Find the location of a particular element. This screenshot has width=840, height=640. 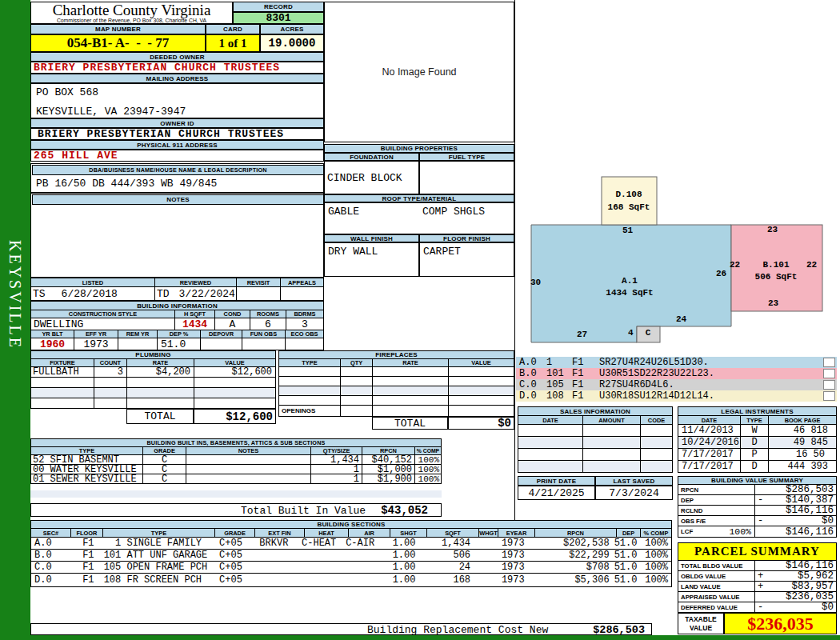

parcel-label: LAND VALUE is located at coordinates (717, 586).